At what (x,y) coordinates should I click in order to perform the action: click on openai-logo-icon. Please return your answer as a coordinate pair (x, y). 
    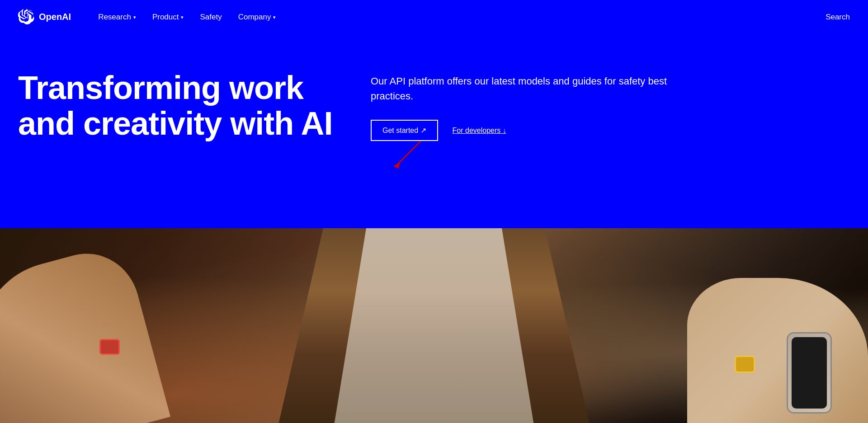
    Looking at the image, I should click on (26, 17).